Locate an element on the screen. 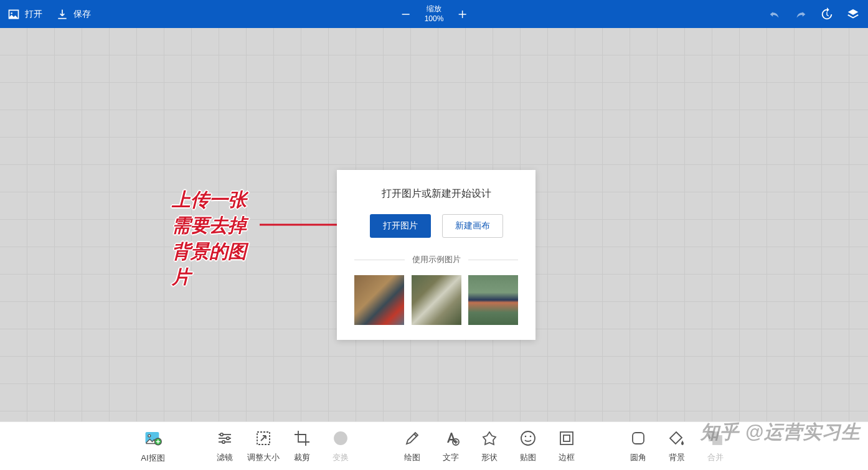 The width and height of the screenshot is (868, 470). redo-button is located at coordinates (801, 14).